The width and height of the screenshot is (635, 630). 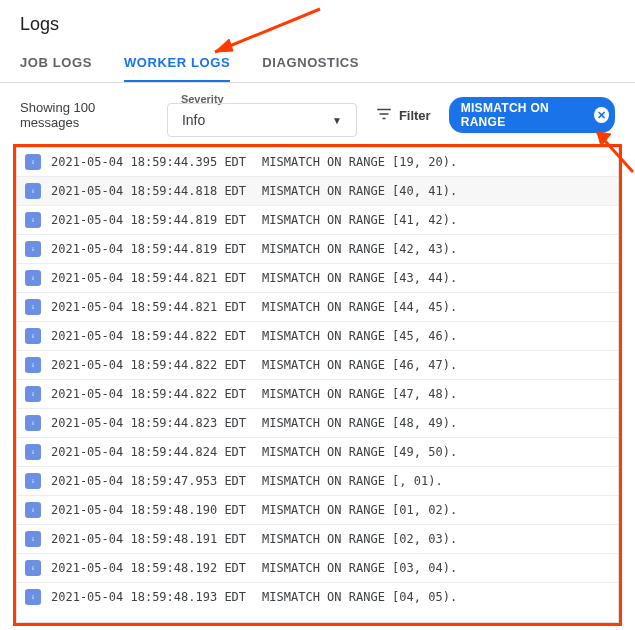 What do you see at coordinates (148, 191) in the screenshot?
I see `log-timestamp: 2021-05-04 18:59:44.818 EDT` at bounding box center [148, 191].